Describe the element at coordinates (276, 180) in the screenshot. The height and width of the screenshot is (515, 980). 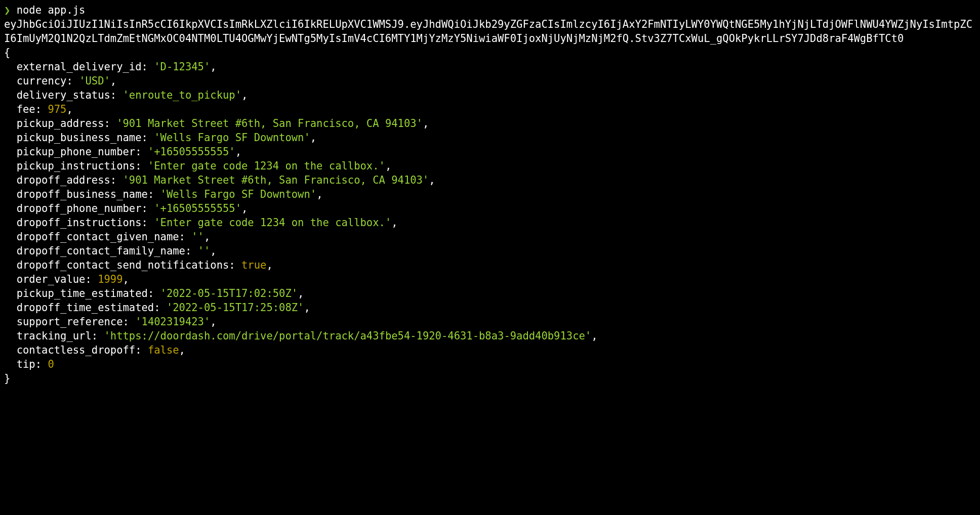
I see `field-value-dropoff_address: '901 Market Street #6th, San Francisco, …` at that location.